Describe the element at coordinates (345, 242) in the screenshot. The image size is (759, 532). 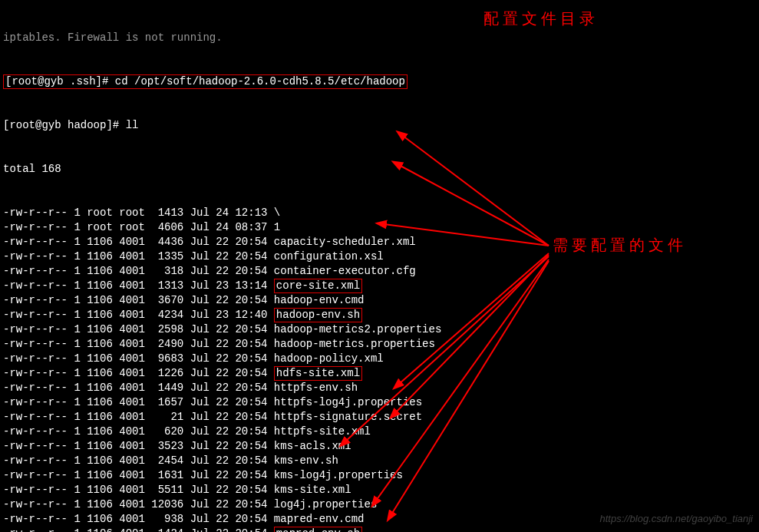
I see `file-name: capacity-scheduler.xml` at that location.